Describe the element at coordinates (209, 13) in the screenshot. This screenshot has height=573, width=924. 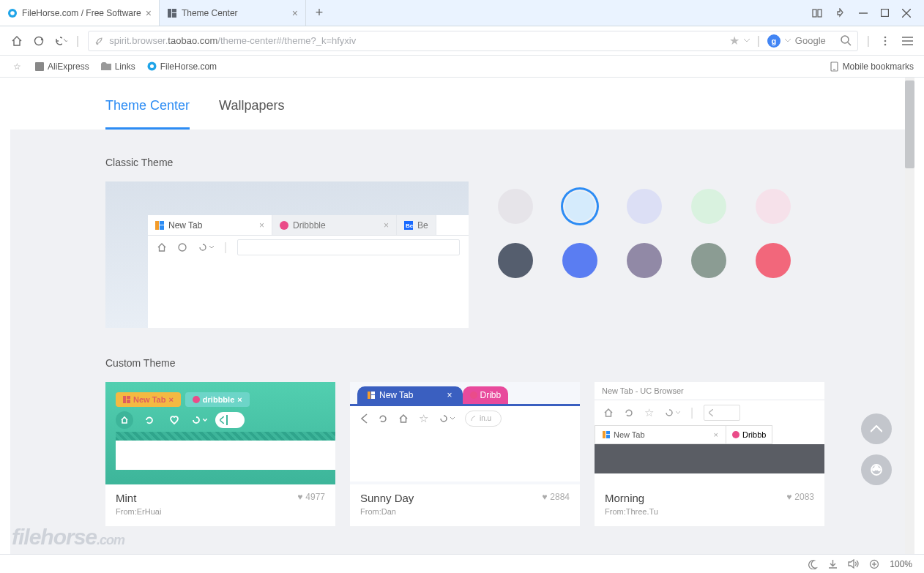
I see `tab-label: Theme Center` at that location.